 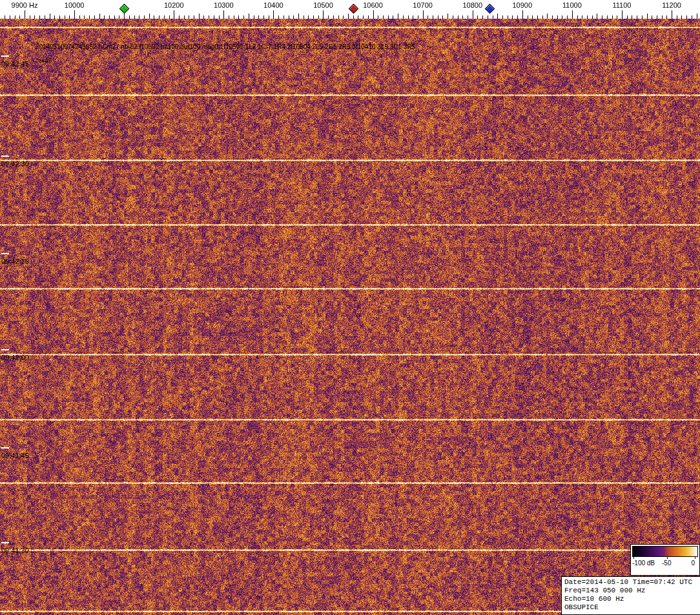 What do you see at coordinates (665, 560) in the screenshot?
I see `db-legend: -100 dB -50 0` at bounding box center [665, 560].